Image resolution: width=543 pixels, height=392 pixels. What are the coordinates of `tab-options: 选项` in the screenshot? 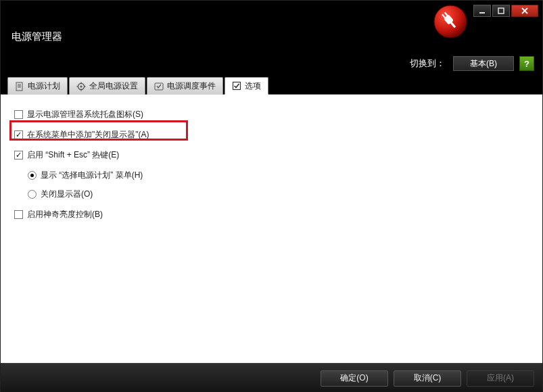 It's located at (246, 86).